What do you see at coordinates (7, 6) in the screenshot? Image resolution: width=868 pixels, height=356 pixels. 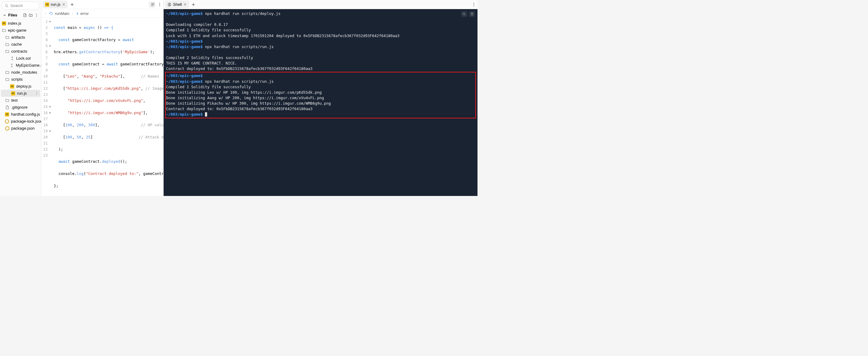 I see `search-icon` at bounding box center [7, 6].